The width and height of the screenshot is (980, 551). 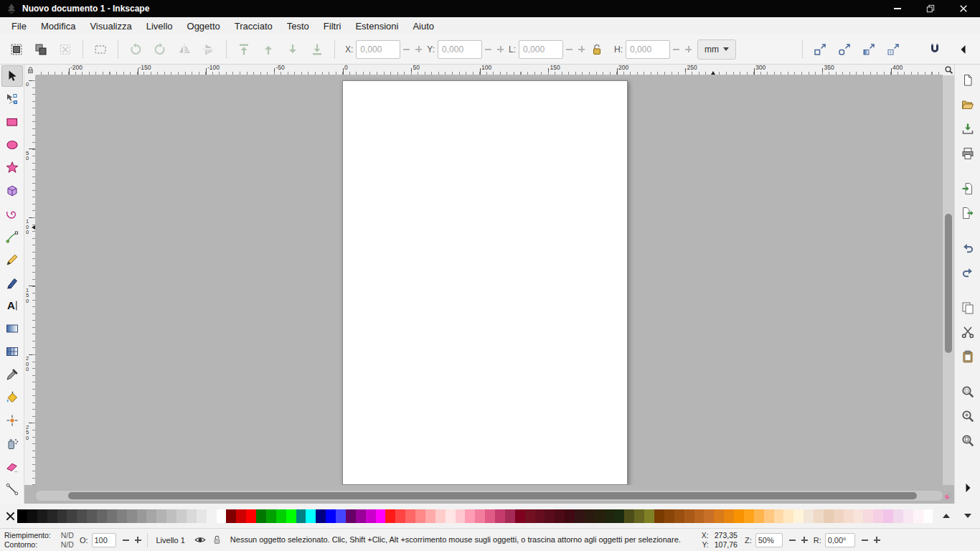 I want to click on zoom-input, so click(x=769, y=540).